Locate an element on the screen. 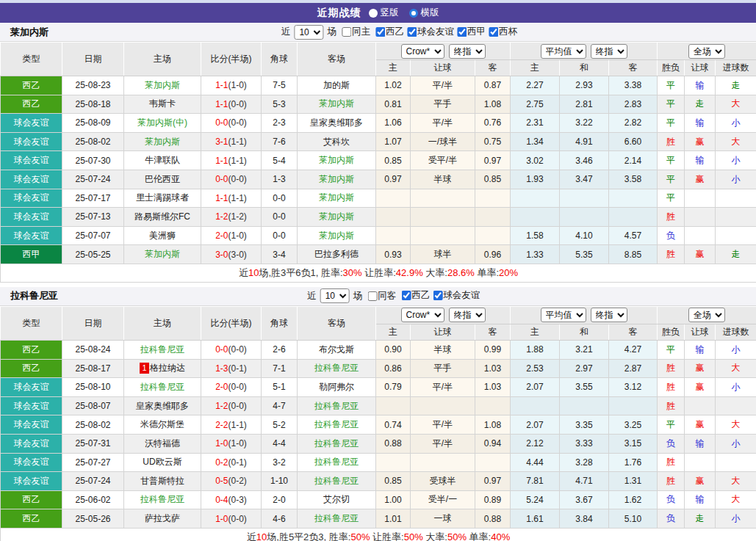  league-filter: 西甲 is located at coordinates (470, 32).